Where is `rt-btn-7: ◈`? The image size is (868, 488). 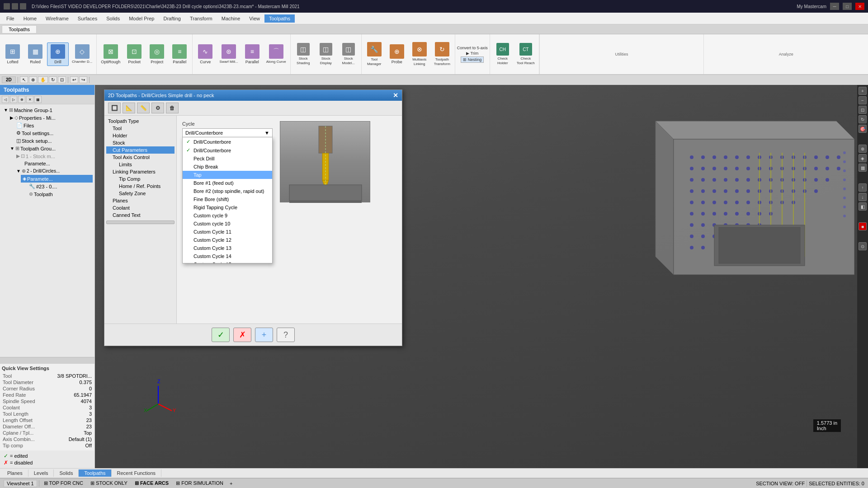 rt-btn-7: ◈ is located at coordinates (863, 158).